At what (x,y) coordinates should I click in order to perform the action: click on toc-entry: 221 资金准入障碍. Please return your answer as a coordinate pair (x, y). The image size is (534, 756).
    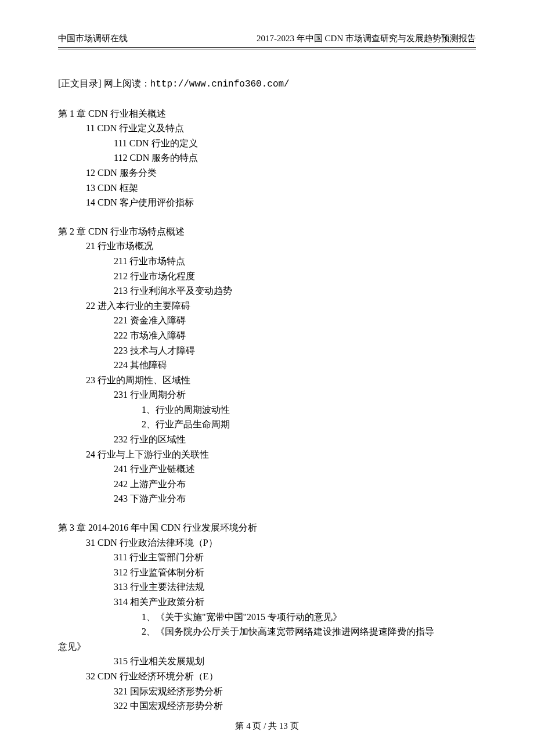
    Looking at the image, I should click on (295, 321).